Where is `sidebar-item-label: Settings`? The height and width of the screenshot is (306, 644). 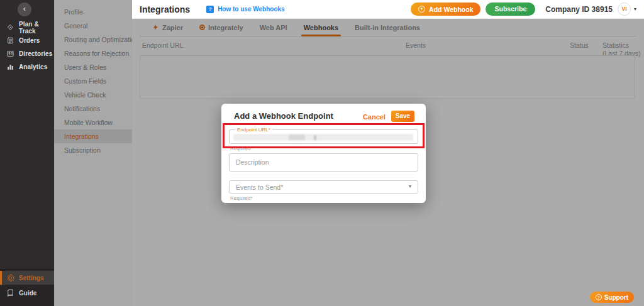 sidebar-item-label: Settings is located at coordinates (31, 278).